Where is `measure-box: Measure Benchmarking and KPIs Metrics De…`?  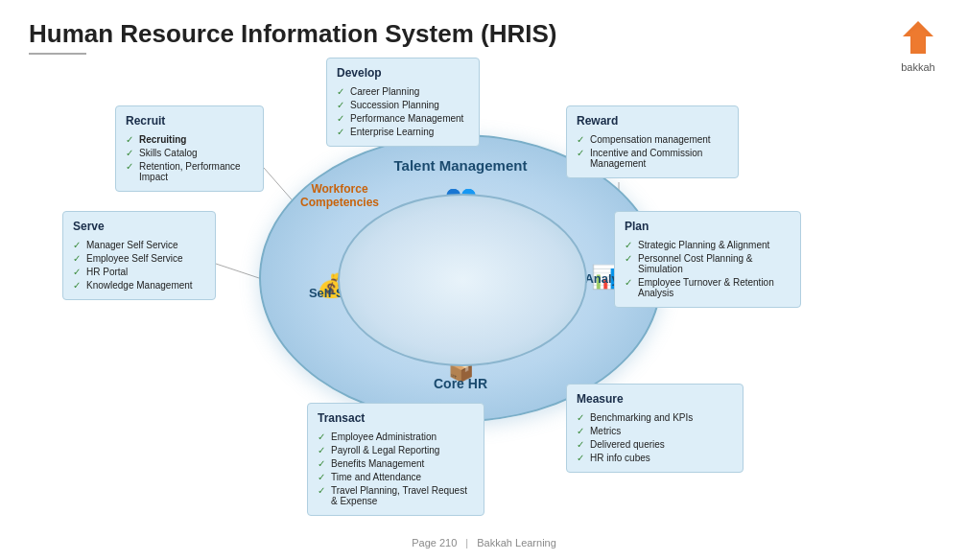 measure-box: Measure Benchmarking and KPIs Metrics De… is located at coordinates (654, 428).